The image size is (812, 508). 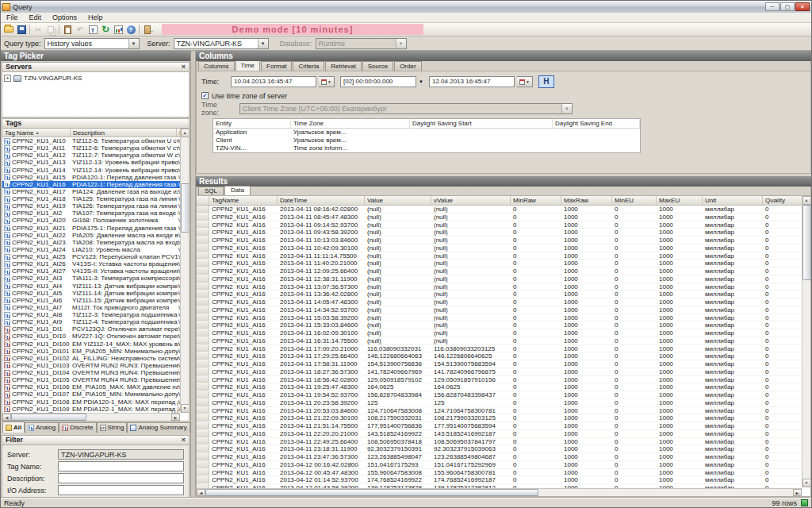 What do you see at coordinates (500, 426) in the screenshot?
I see `table-row: CPPN2_KU1_AI162013-04-11 21:51:14.755001…` at bounding box center [500, 426].